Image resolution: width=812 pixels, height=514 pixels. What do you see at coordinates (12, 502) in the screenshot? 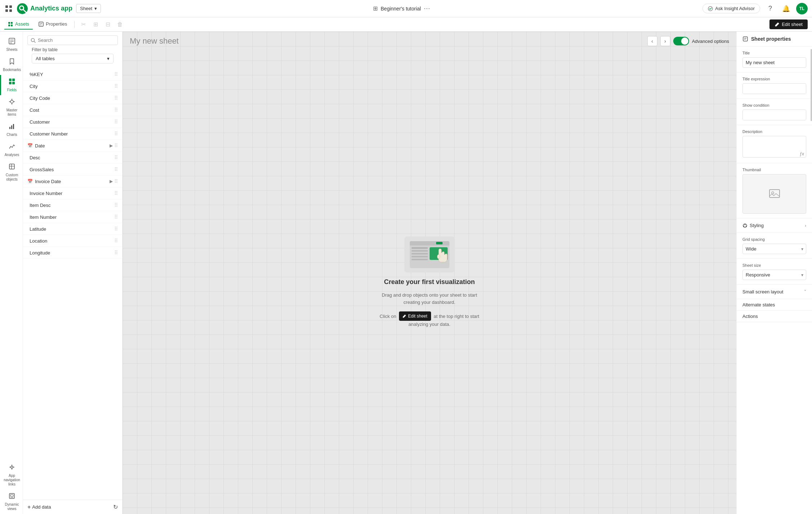
I see `sidebar-item-dynamic-views: Dynamic views` at bounding box center [12, 502].